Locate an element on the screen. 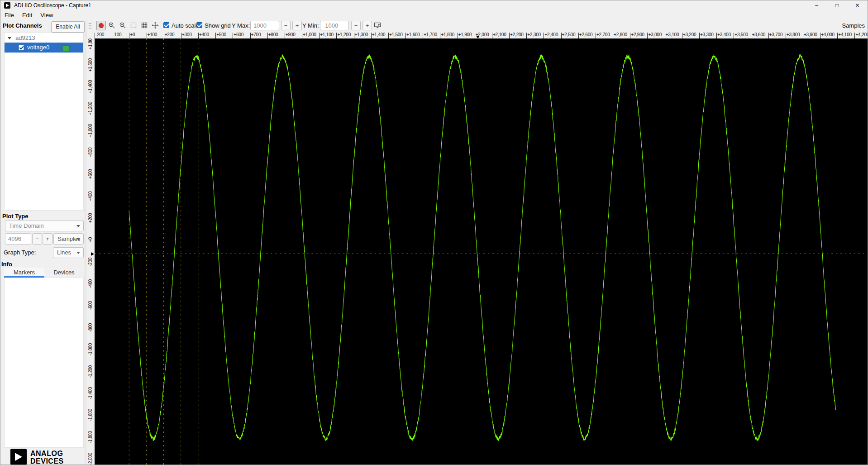 The width and height of the screenshot is (868, 465). y-axis-label: -1,800 is located at coordinates (91, 437).